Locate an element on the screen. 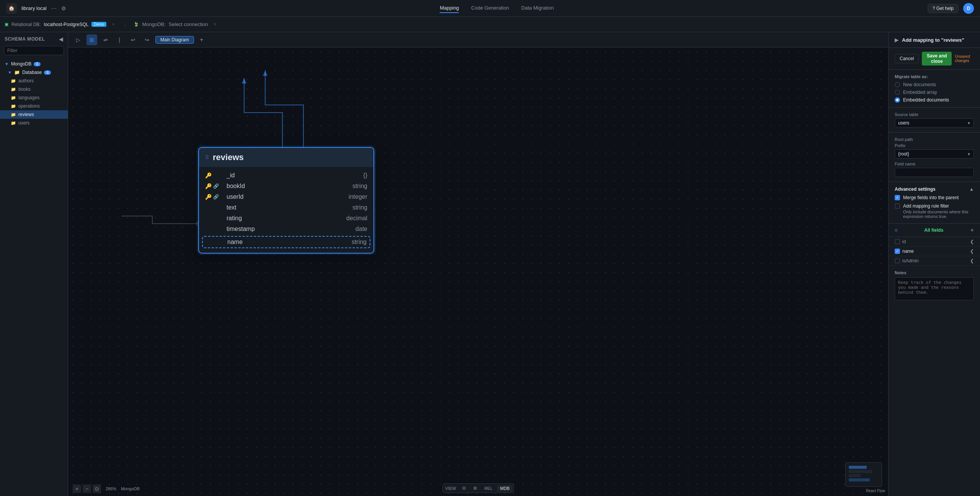 Image resolution: width=980 pixels, height=496 pixels. sidebar-header: Schema model ◀ is located at coordinates (34, 39).